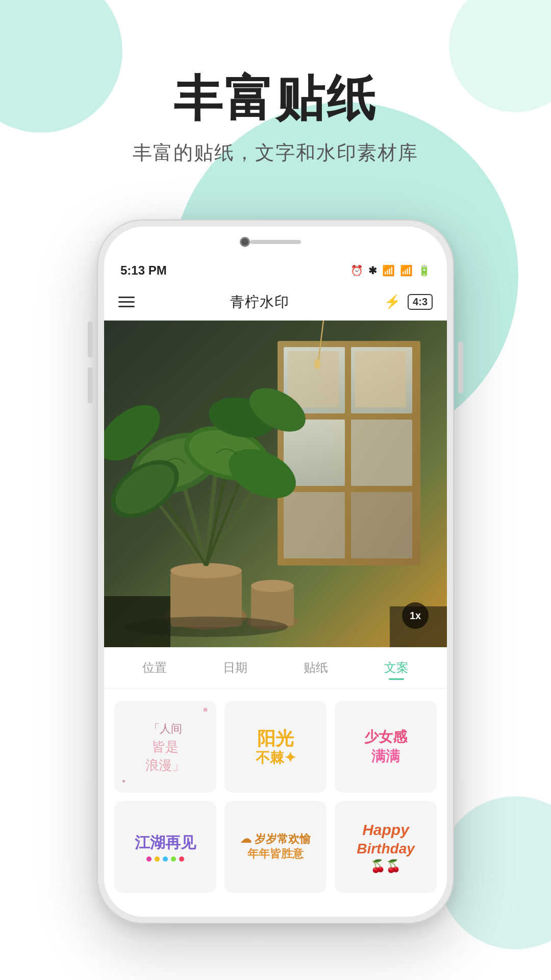 Image resolution: width=551 pixels, height=980 pixels. Describe the element at coordinates (461, 368) in the screenshot. I see `power-button` at that location.